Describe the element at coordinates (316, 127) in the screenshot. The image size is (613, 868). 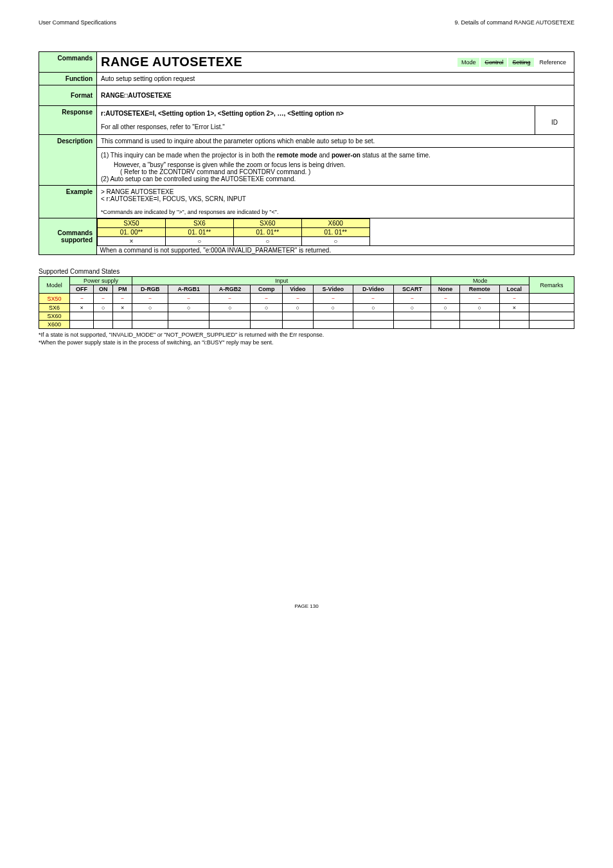
I see `response-line2: For all other responses, refer to "Error…` at that location.